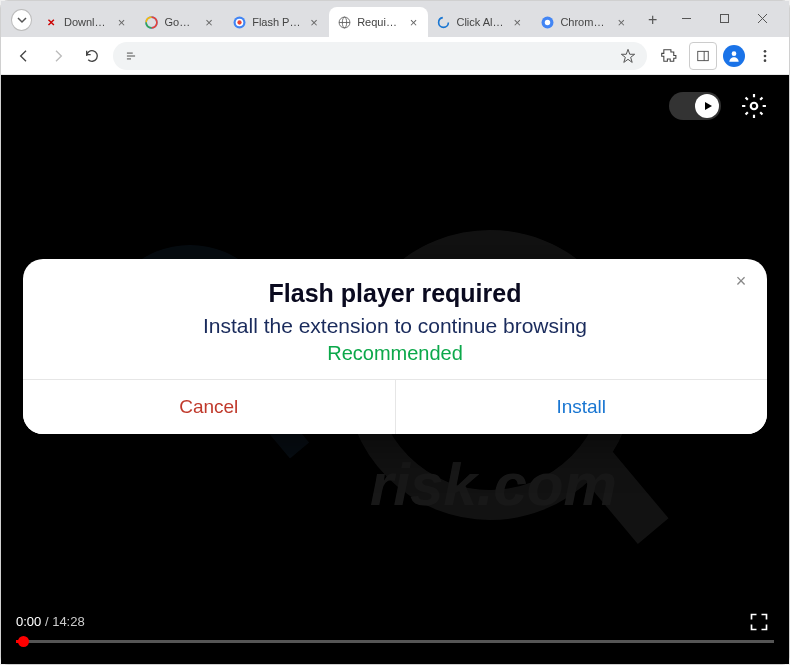 The image size is (790, 665). What do you see at coordinates (443, 22) in the screenshot?
I see `c-blue-favicon-icon` at bounding box center [443, 22].